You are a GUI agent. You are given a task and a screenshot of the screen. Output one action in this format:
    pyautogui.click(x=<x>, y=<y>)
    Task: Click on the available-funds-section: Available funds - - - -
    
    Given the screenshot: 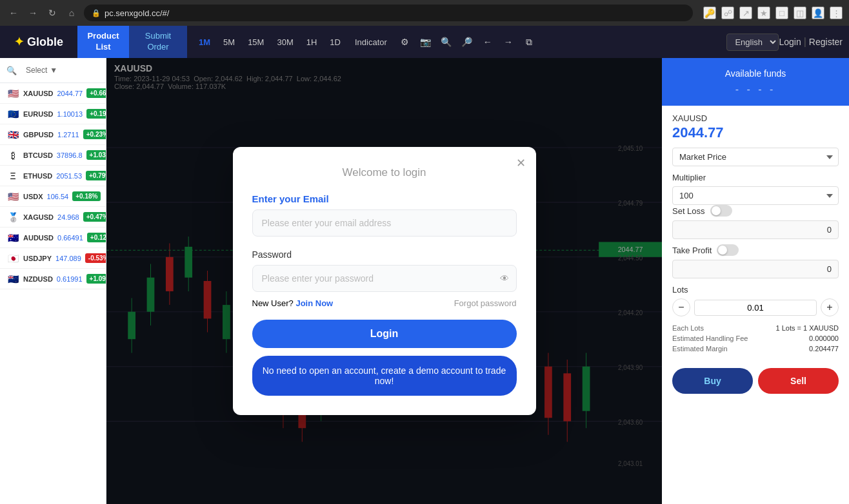 What is the action you would take?
    pyautogui.click(x=755, y=82)
    